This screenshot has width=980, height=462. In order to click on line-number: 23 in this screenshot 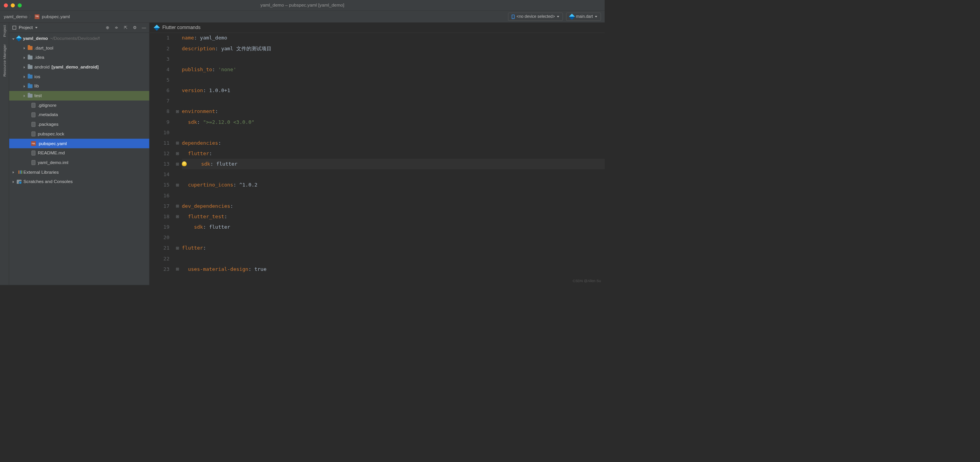, I will do `click(160, 269)`.